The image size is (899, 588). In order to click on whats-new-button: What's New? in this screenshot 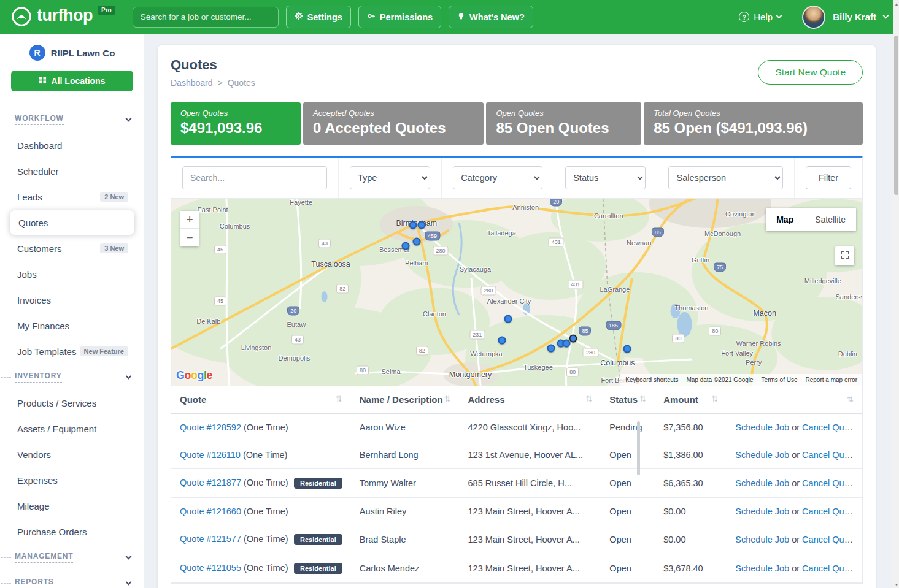, I will do `click(491, 17)`.